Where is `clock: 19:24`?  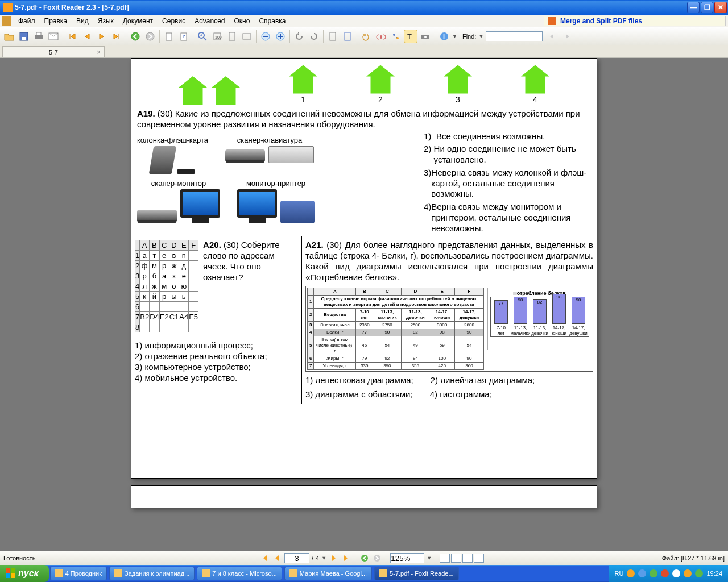 clock: 19:24 is located at coordinates (714, 573).